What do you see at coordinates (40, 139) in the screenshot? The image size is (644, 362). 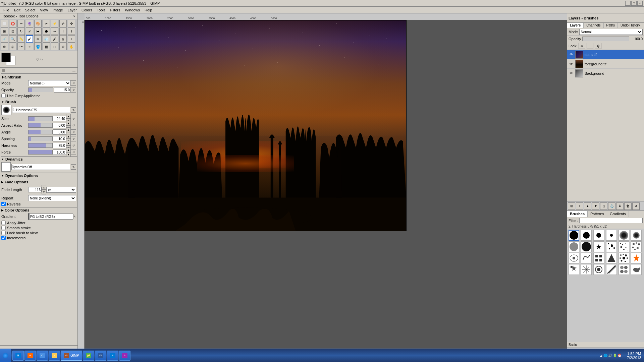 I see `spacing-slider` at bounding box center [40, 139].